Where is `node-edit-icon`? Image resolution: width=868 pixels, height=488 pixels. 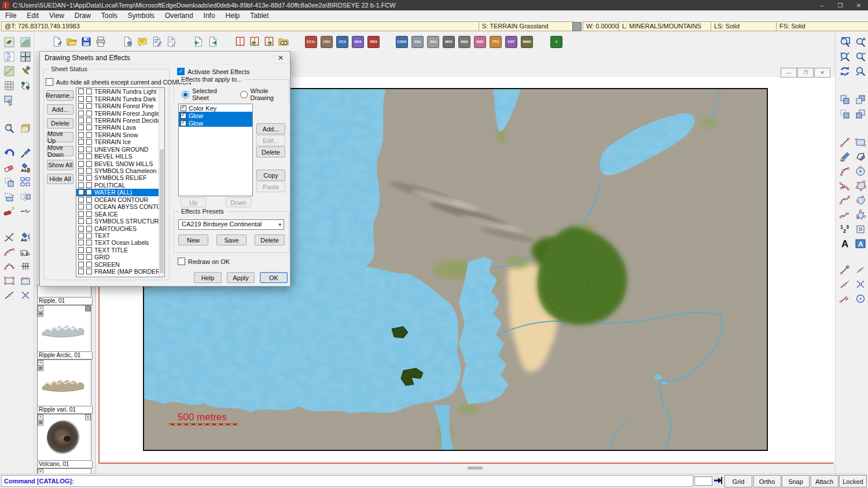 node-edit-icon is located at coordinates (9, 295).